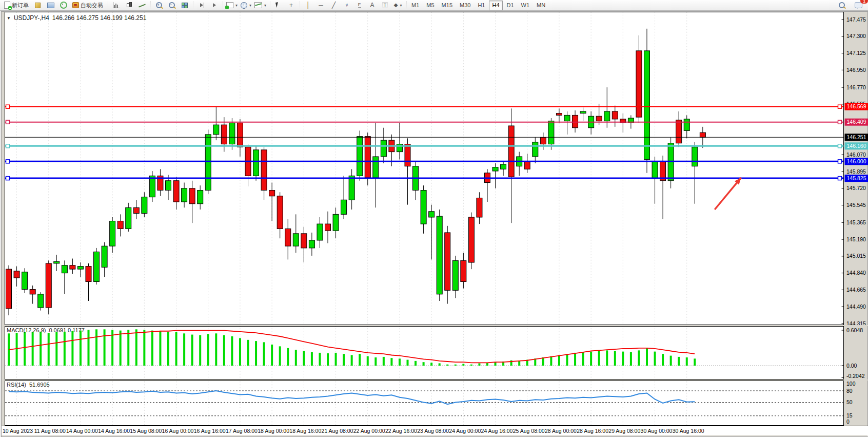 The width and height of the screenshot is (868, 437). What do you see at coordinates (855, 330) in the screenshot?
I see `macd-axis-label: 0.6048` at bounding box center [855, 330].